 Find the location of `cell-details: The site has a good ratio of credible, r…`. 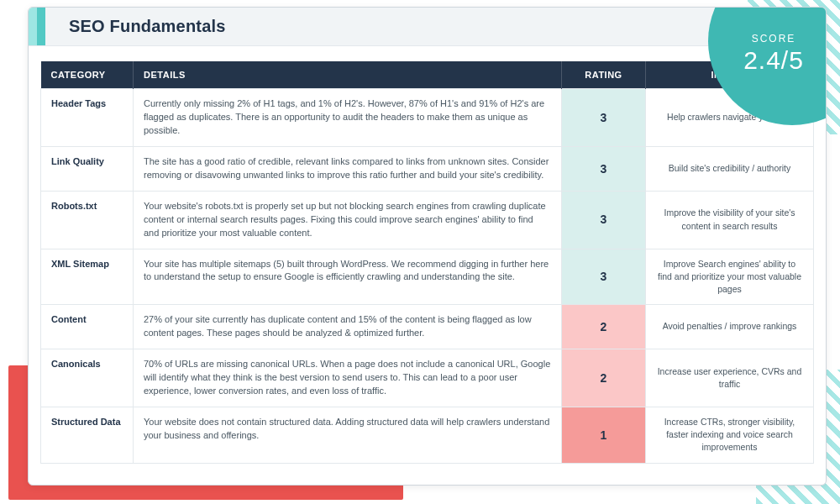

cell-details: The site has a good ratio of credible, r… is located at coordinates (348, 168).